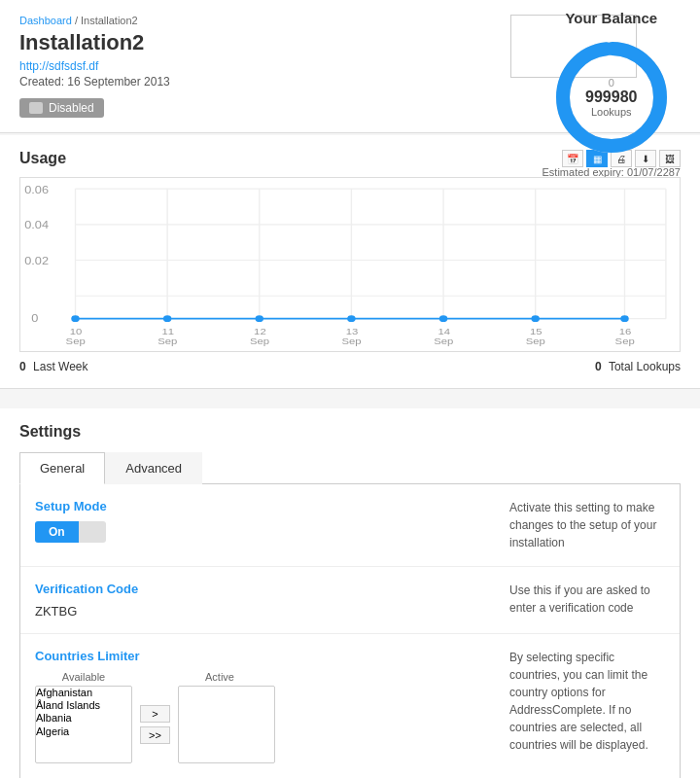 The width and height of the screenshot is (700, 778). Describe the element at coordinates (220, 677) in the screenshot. I see `active-label: Active` at that location.